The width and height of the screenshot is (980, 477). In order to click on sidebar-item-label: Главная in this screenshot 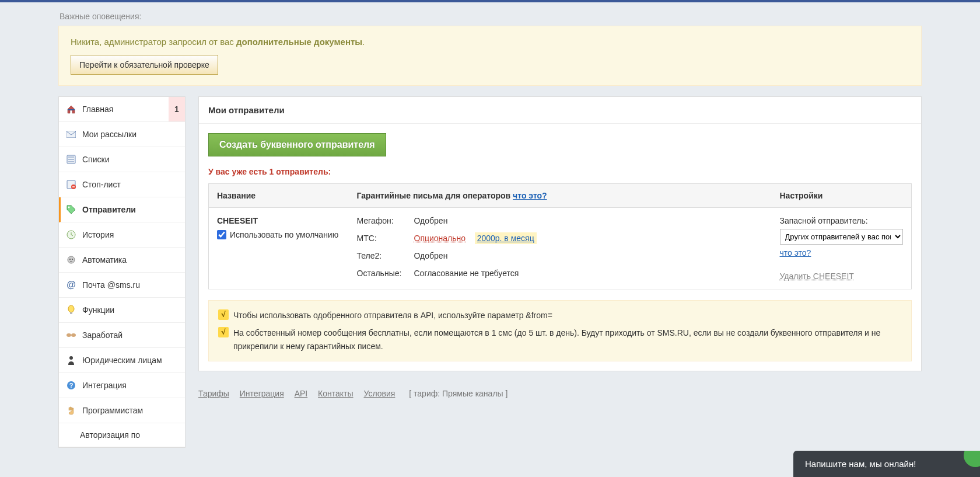, I will do `click(98, 109)`.